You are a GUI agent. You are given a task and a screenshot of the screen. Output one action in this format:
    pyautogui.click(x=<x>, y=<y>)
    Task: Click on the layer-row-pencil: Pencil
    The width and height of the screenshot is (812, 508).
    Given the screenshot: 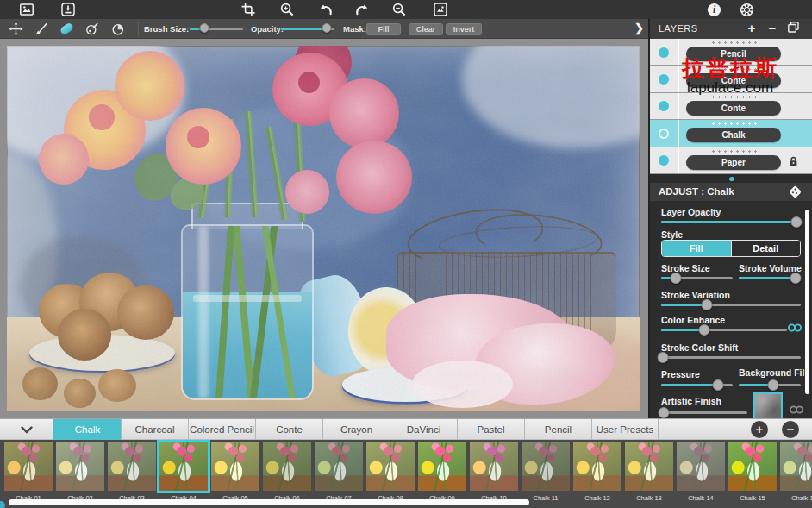 What is the action you would take?
    pyautogui.click(x=731, y=52)
    